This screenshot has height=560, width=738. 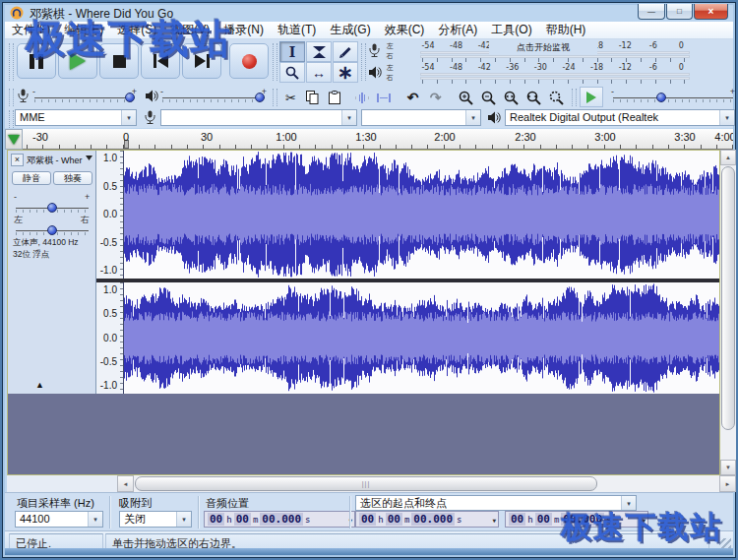 What do you see at coordinates (228, 520) in the screenshot?
I see `time-unit: h` at bounding box center [228, 520].